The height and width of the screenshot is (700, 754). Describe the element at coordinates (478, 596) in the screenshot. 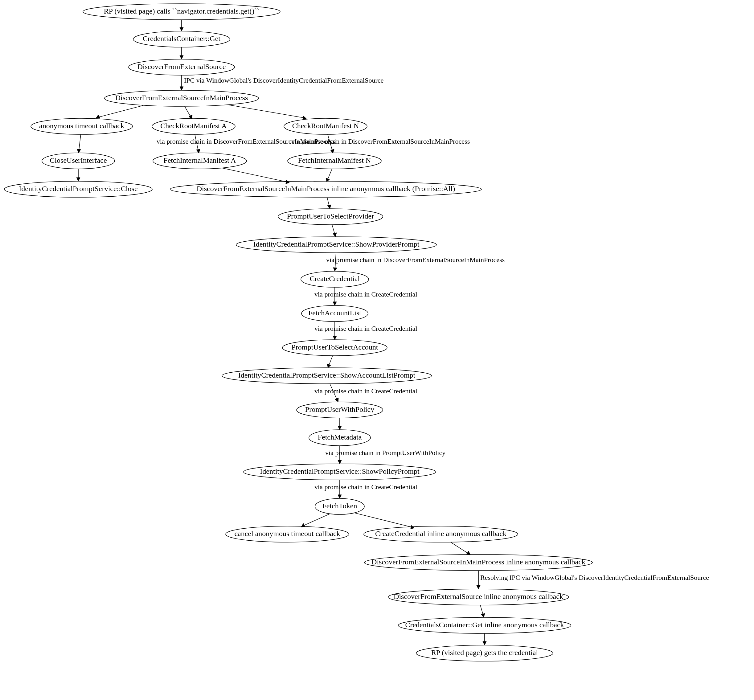

I see `node-label: DiscoverFromExternalSource inline anonym…` at that location.